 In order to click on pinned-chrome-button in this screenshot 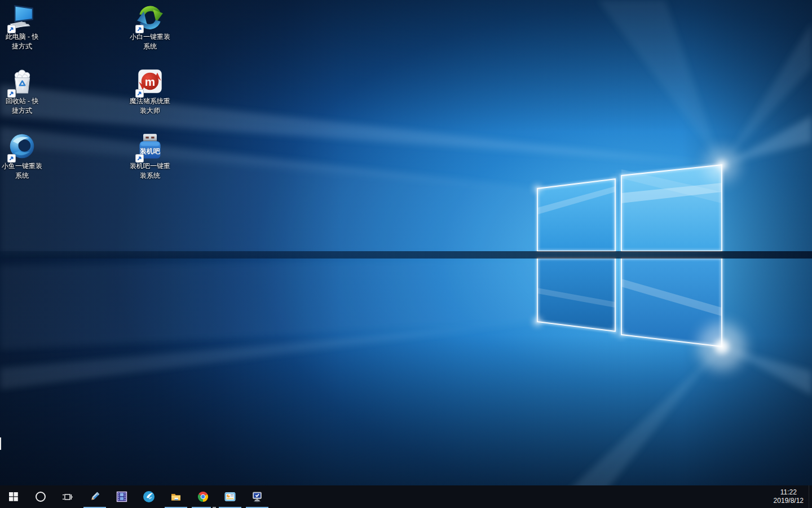, I will do `click(203, 497)`.